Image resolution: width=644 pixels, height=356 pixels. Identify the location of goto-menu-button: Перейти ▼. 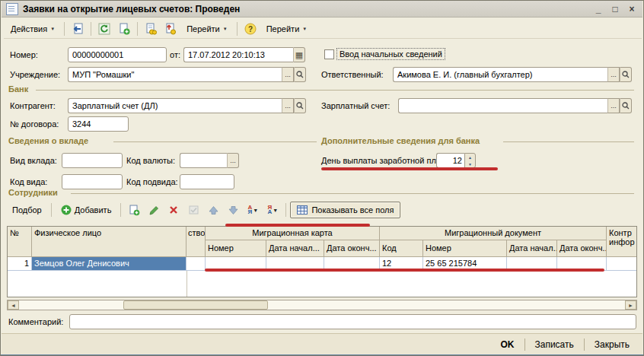
(207, 29).